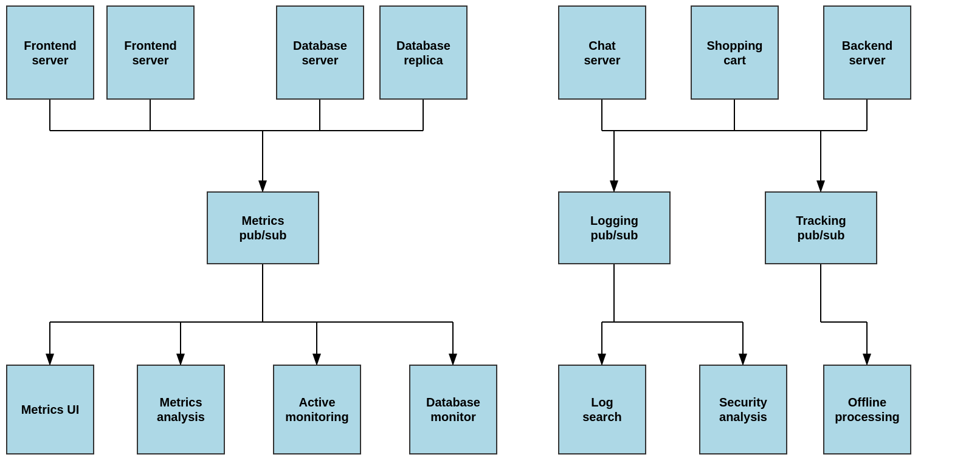  Describe the element at coordinates (423, 52) in the screenshot. I see `database-replica: Databasereplica` at that location.